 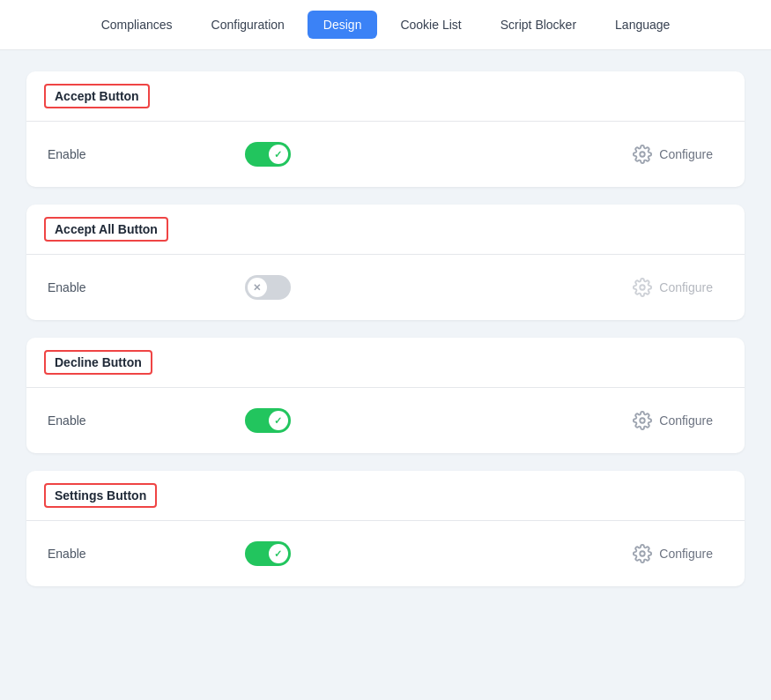 What do you see at coordinates (67, 554) in the screenshot?
I see `settings-enable-label: Enable` at bounding box center [67, 554].